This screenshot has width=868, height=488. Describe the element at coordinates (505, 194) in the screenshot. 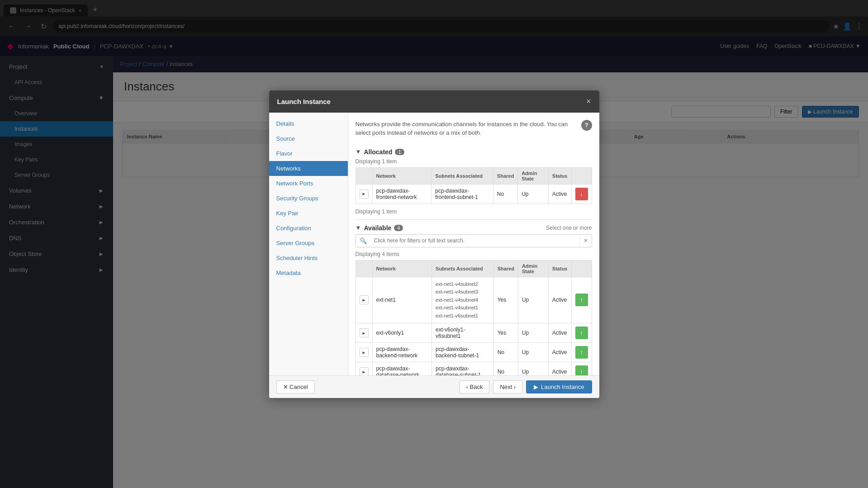

I see `alloc-shared-0: No` at that location.